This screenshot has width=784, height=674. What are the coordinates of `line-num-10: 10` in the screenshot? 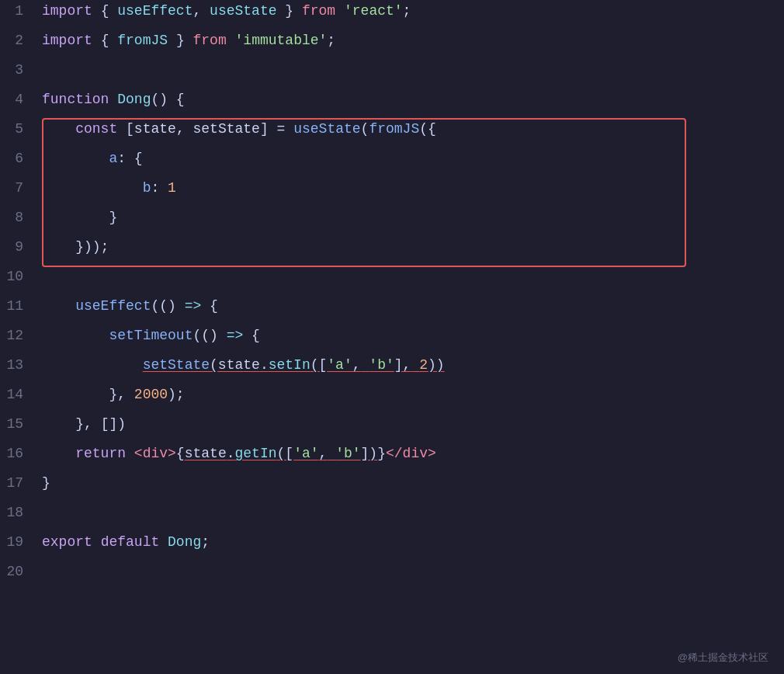 It's located at (19, 276).